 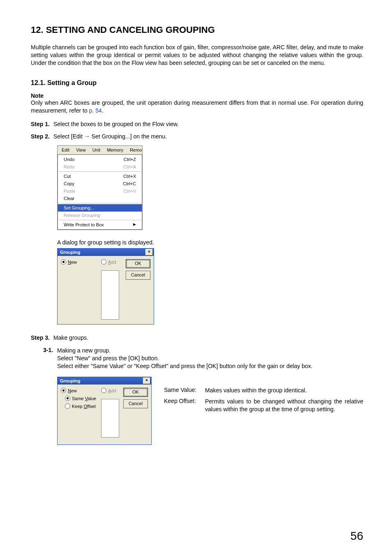 I want to click on page-link: p. 54, so click(x=95, y=111).